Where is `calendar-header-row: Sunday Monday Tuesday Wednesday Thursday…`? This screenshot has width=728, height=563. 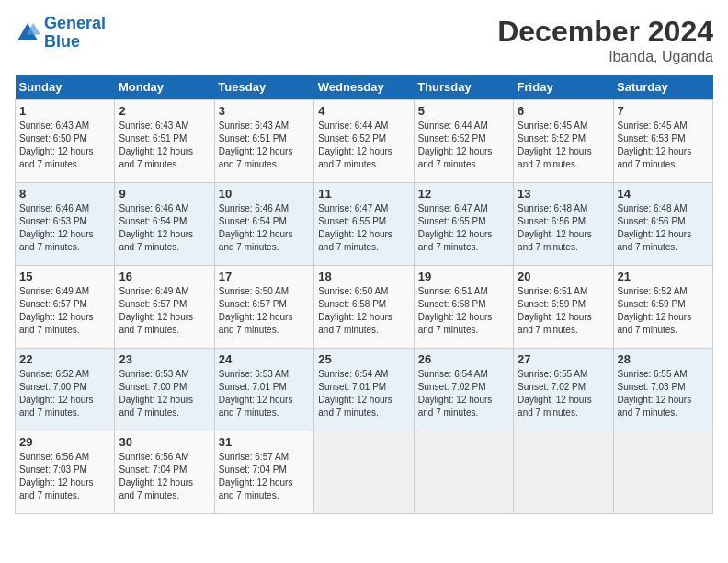
calendar-header-row: Sunday Monday Tuesday Wednesday Thursday… is located at coordinates (364, 87).